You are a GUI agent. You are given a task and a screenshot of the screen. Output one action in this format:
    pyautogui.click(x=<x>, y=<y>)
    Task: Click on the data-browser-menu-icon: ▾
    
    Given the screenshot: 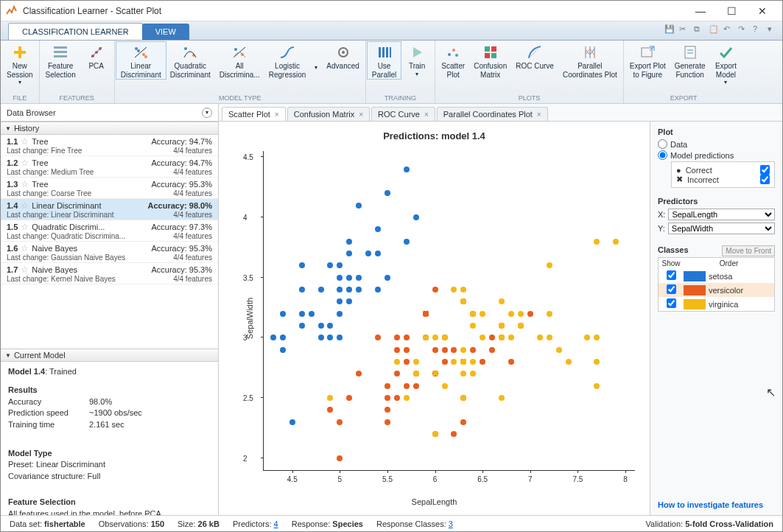 What is the action you would take?
    pyautogui.click(x=207, y=113)
    